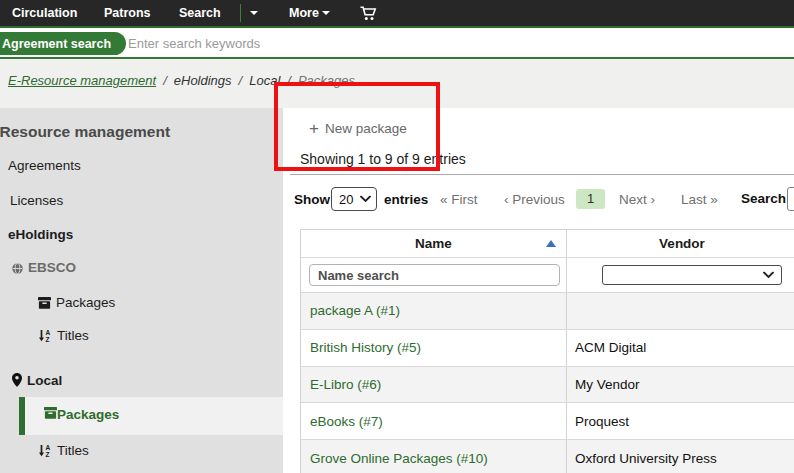  What do you see at coordinates (346, 200) in the screenshot?
I see `page-length-value: 20` at bounding box center [346, 200].